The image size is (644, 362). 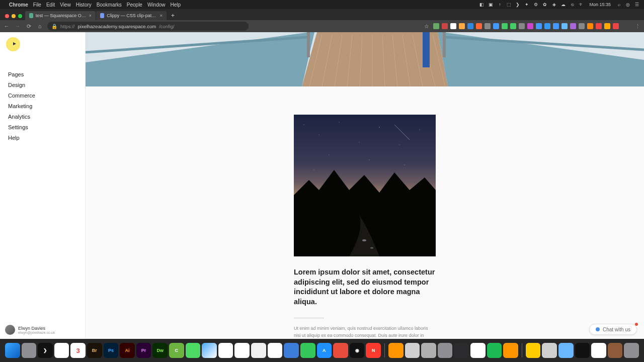 What do you see at coordinates (572, 5) in the screenshot?
I see `status-icon: ⎋` at bounding box center [572, 5].